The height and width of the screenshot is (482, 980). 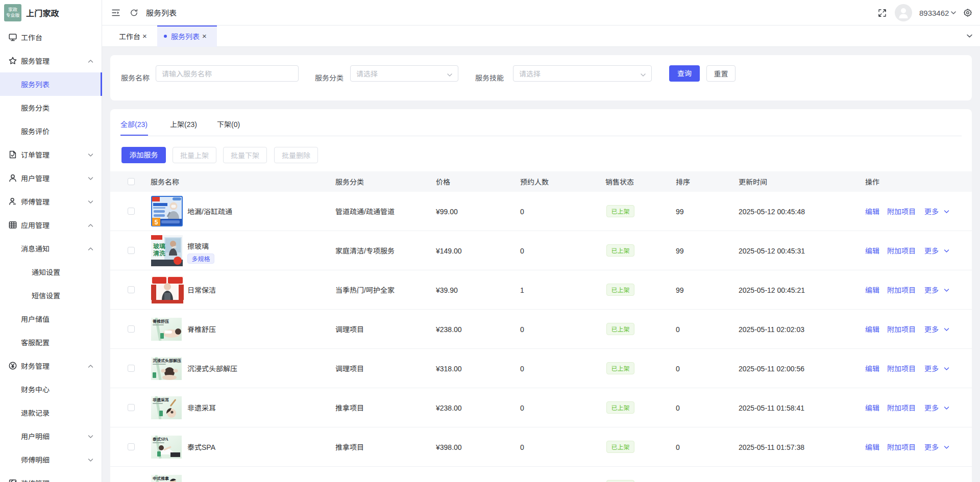 I want to click on svg-text: 清洗, so click(x=159, y=253).